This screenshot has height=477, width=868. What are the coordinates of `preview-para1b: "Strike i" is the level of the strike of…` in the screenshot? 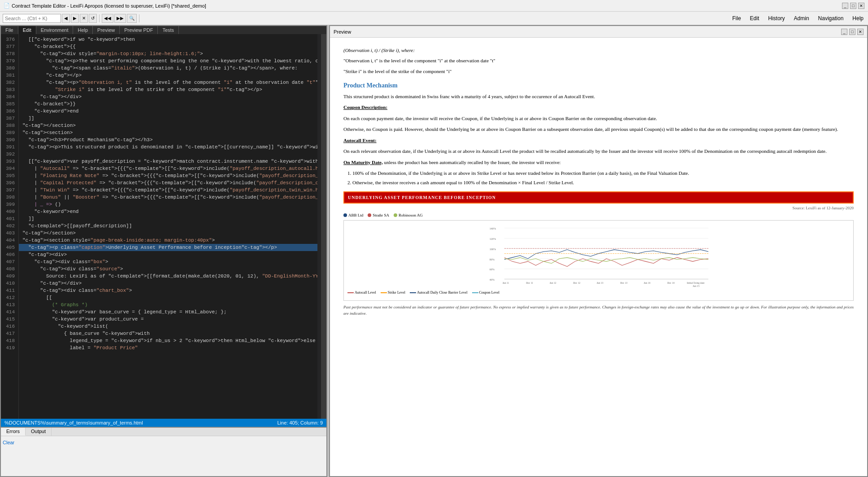 It's located at (599, 72).